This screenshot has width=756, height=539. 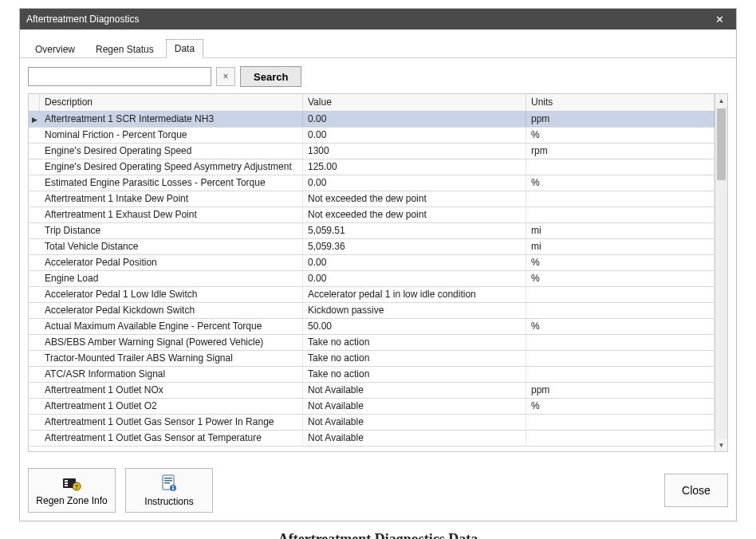 What do you see at coordinates (171, 407) in the screenshot?
I see `cell-description: Aftertreatment 1 Outlet O2` at bounding box center [171, 407].